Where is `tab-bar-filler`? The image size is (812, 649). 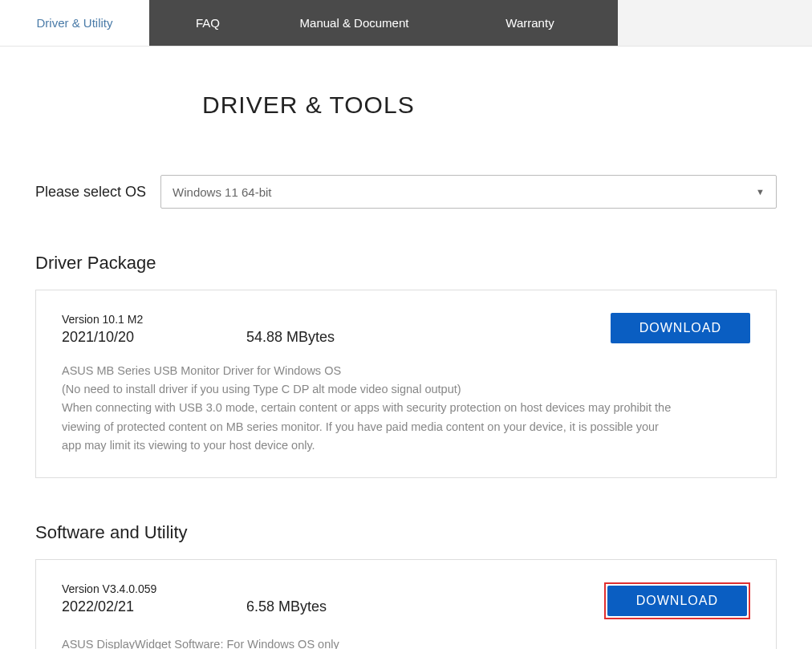
tab-bar-filler is located at coordinates (715, 22).